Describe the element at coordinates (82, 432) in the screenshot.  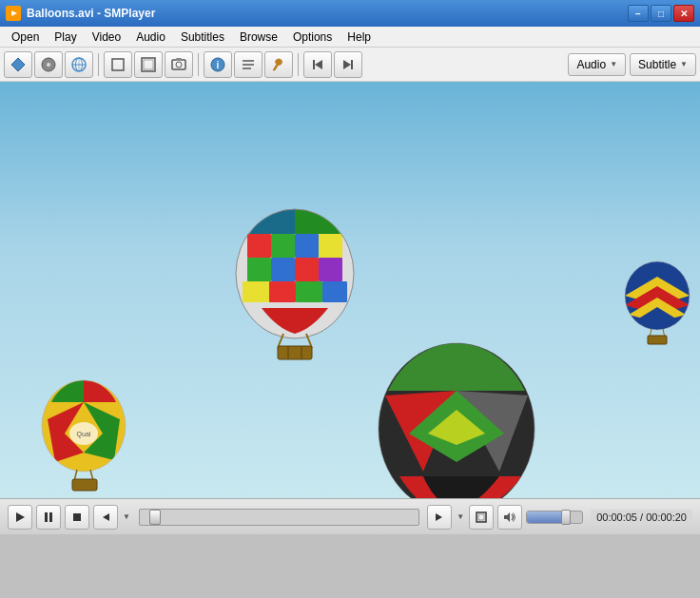
I see `balloon-left: Qual` at that location.